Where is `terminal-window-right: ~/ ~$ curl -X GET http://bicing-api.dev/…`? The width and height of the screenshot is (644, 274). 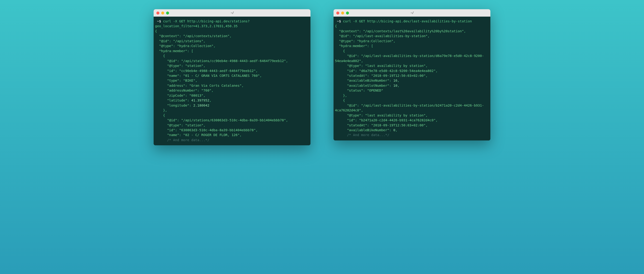
terminal-window-right: ~/ ~$ curl -X GET http://bicing-api.dev/… is located at coordinates (412, 75).